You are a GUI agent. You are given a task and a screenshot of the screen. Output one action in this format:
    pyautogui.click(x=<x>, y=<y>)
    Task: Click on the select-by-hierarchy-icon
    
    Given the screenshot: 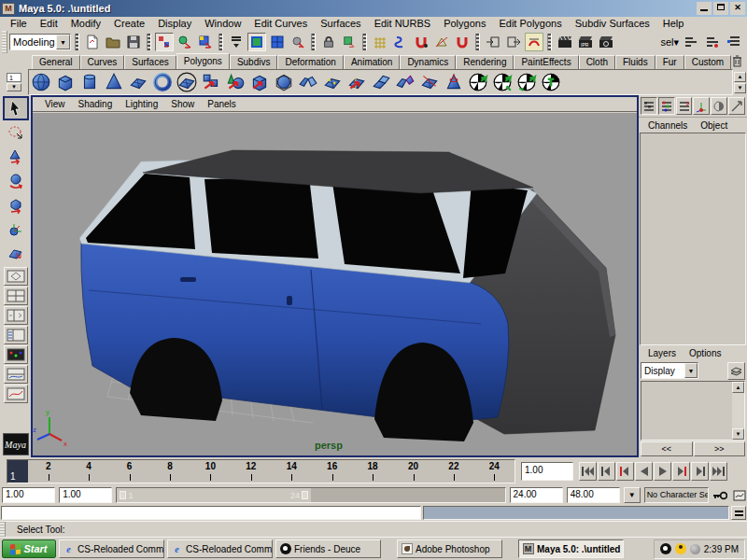 What is the action you would take?
    pyautogui.click(x=164, y=42)
    